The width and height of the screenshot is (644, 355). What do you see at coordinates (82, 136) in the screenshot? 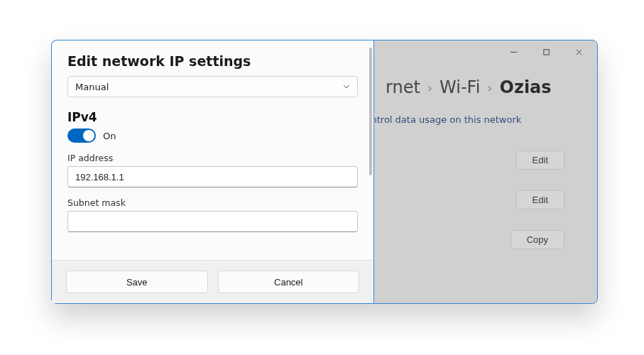
I see `ipv4-toggle` at bounding box center [82, 136].